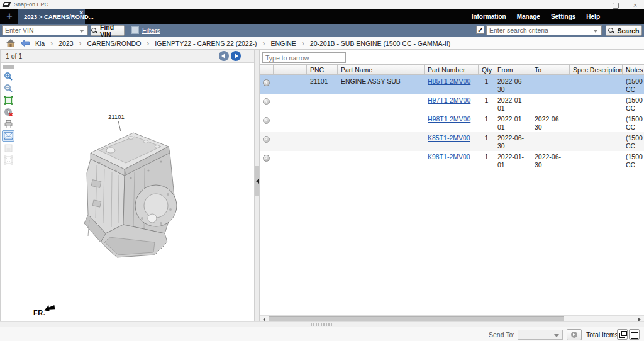 This screenshot has height=341, width=644. What do you see at coordinates (452, 104) in the screenshot?
I see `table-row: H97T1-2MV00 1 2022-01-01 (1500 CC - LEAD…` at bounding box center [452, 104].